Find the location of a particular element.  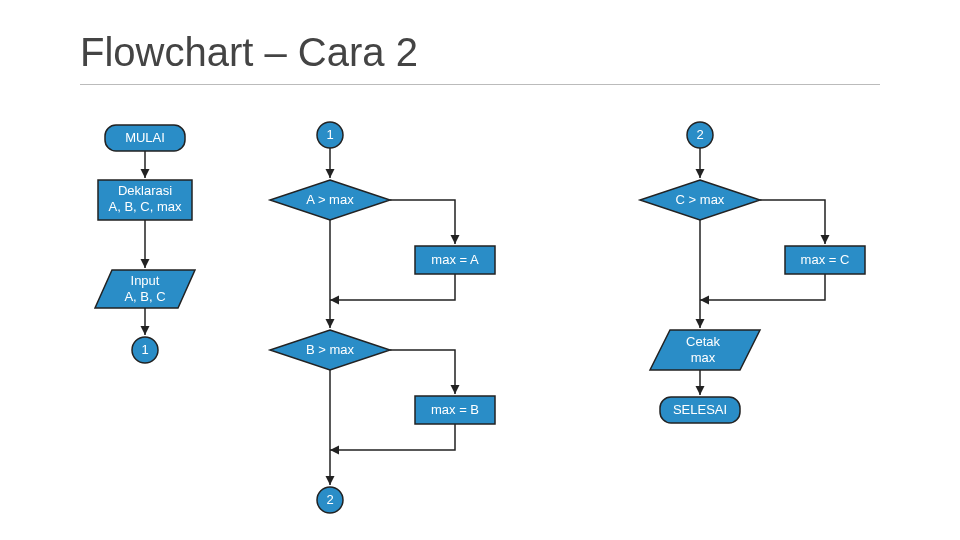

connector-1-in-label: 1 is located at coordinates (330, 134).